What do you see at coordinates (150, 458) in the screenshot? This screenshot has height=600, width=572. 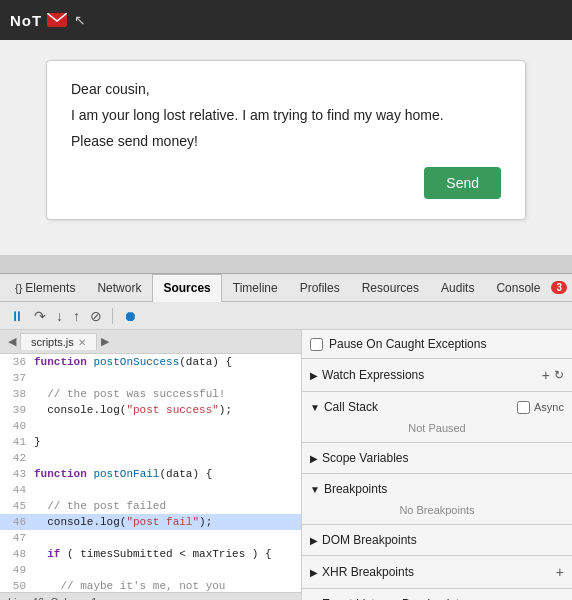 I see `code-line: 42` at bounding box center [150, 458].